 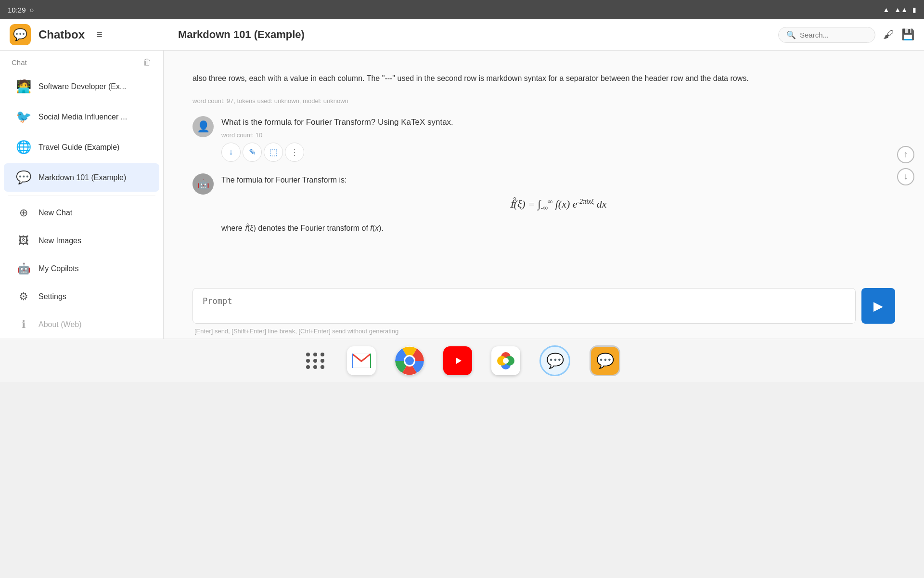 I want to click on input-row: ▶, so click(x=544, y=306).